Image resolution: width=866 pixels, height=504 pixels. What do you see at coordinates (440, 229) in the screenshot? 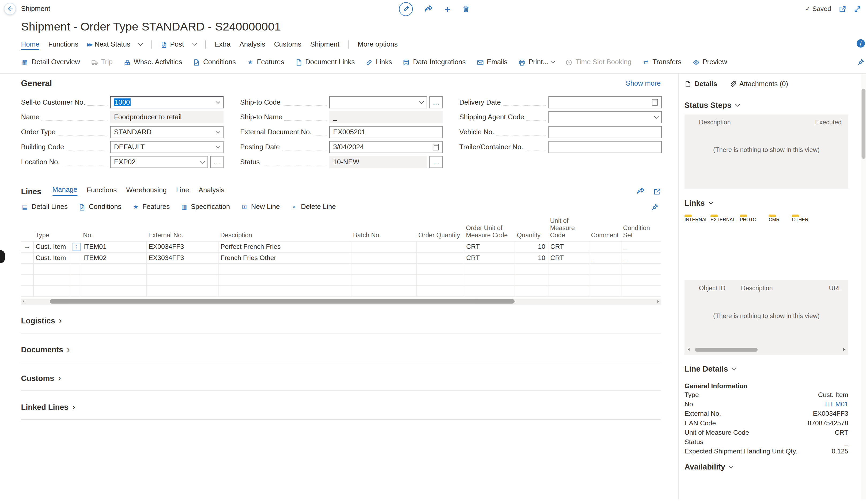
I see `col-order-quantity: Order Quantity` at bounding box center [440, 229].